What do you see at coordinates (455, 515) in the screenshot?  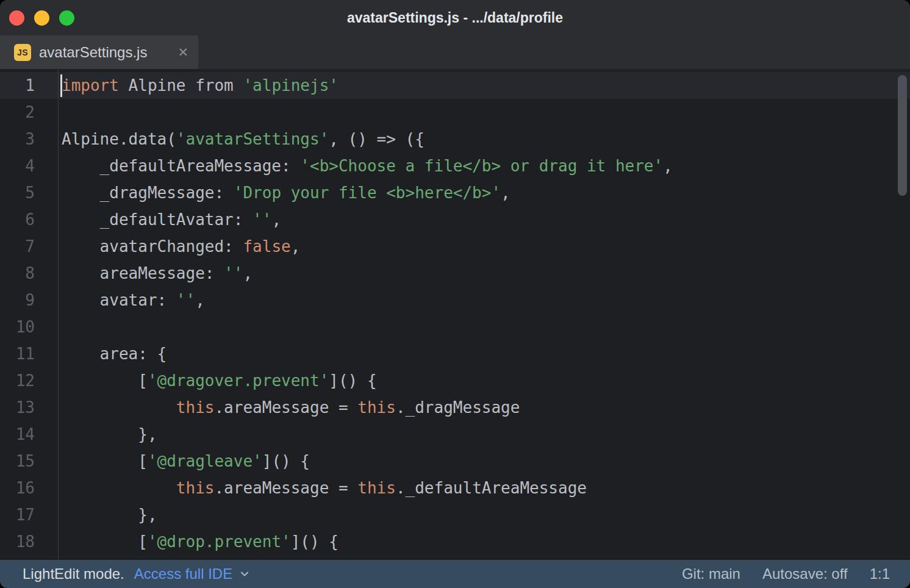 I see `code-line: 17 },` at bounding box center [455, 515].